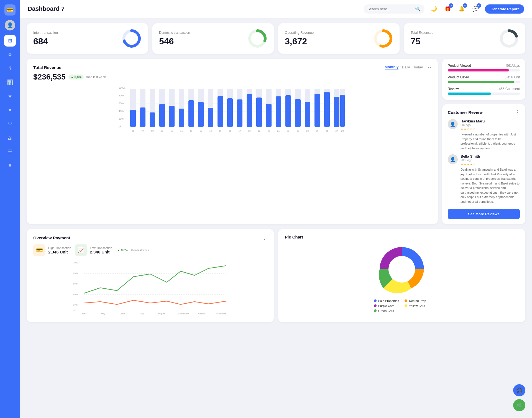  Describe the element at coordinates (182, 131) in the screenshot. I see `svg-text: 11` at that location.